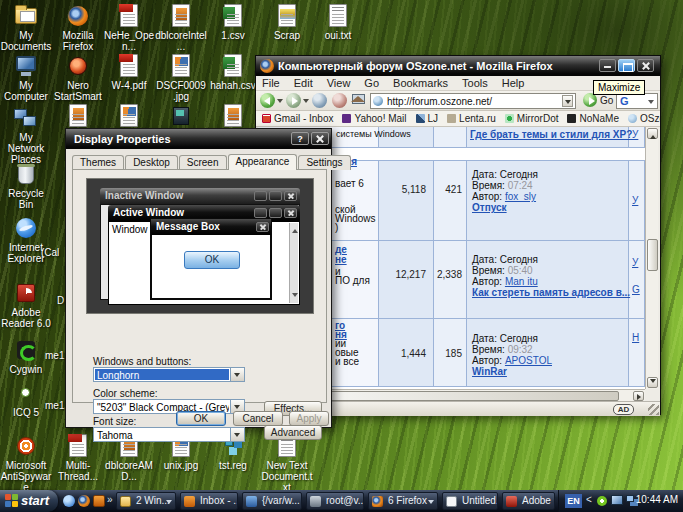  Describe the element at coordinates (26, 186) in the screenshot. I see `desktop-icon-recycle-bin: Recycle Bin` at that location.